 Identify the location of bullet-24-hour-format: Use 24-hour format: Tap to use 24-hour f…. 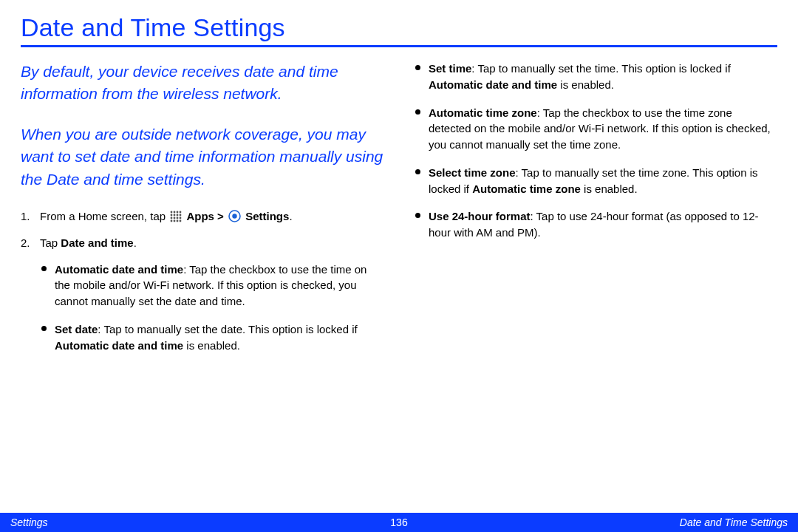
(596, 225).